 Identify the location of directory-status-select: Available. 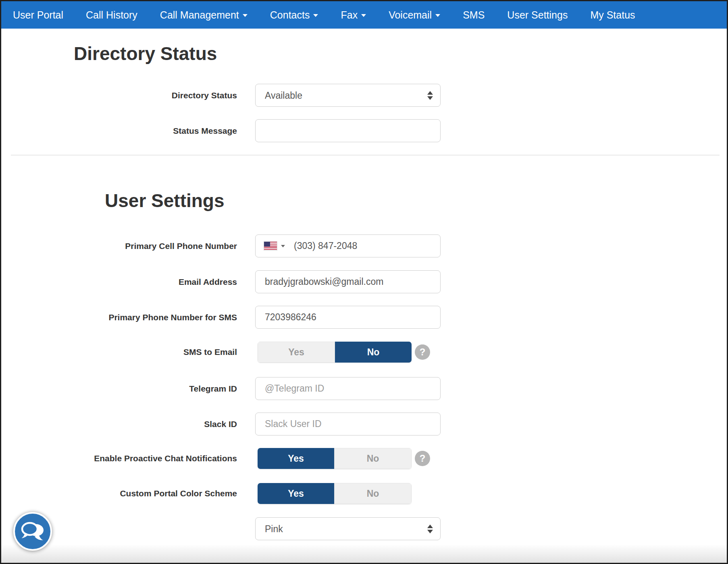
(348, 95).